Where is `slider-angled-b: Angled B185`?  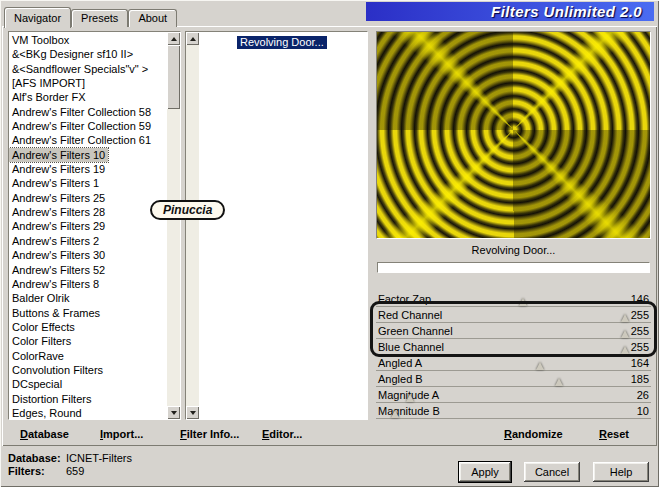 slider-angled-b: Angled B185 is located at coordinates (514, 379).